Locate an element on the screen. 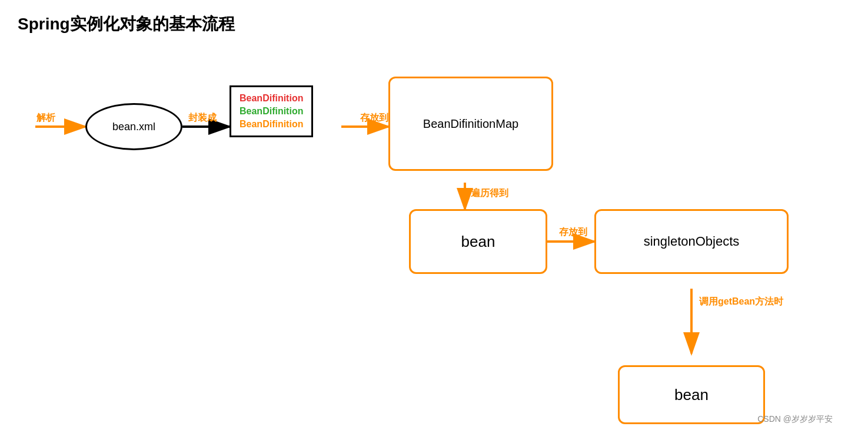 This screenshot has height=433, width=868. bean-def-text-2: BeanDifinition is located at coordinates (271, 111).